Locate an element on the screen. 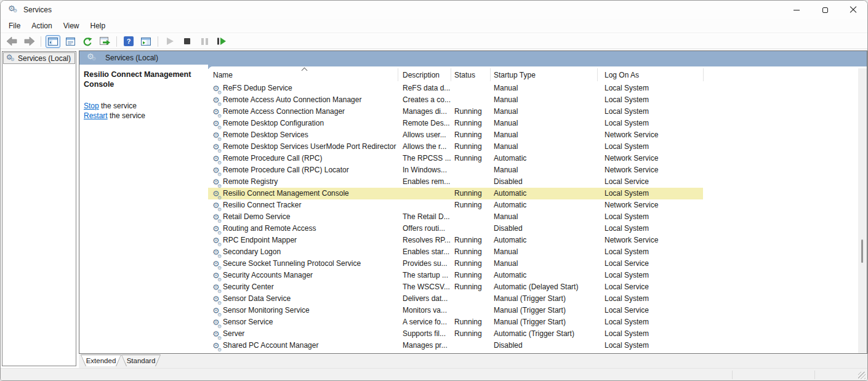 Image resolution: width=868 pixels, height=381 pixels. menu-file: File is located at coordinates (15, 26).